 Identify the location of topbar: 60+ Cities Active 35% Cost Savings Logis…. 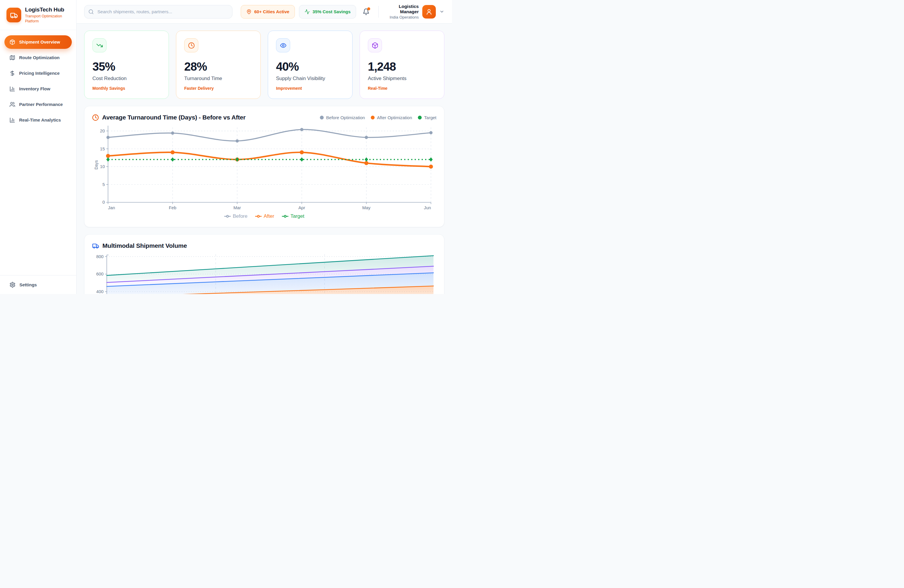
(264, 12).